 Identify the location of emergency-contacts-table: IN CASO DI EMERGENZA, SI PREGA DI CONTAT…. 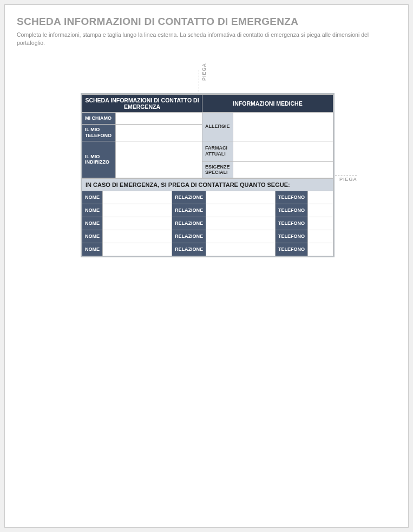
(208, 217).